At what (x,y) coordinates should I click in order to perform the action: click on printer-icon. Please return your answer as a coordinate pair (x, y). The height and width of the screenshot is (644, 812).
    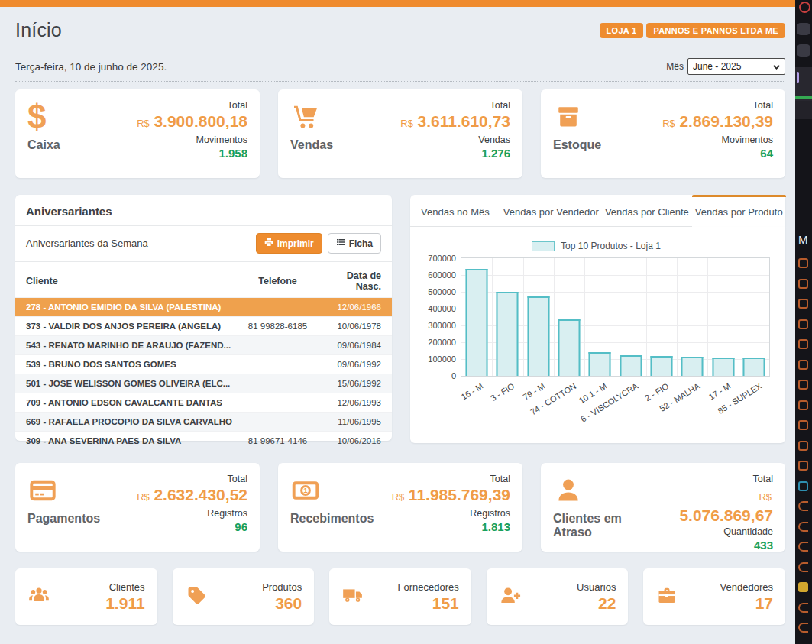
    Looking at the image, I should click on (269, 243).